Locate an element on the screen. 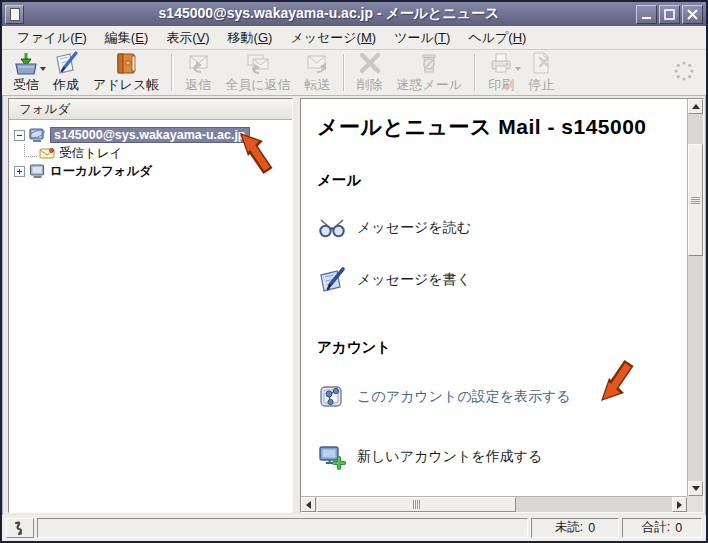 The image size is (708, 543). maximize-button is located at coordinates (670, 14).